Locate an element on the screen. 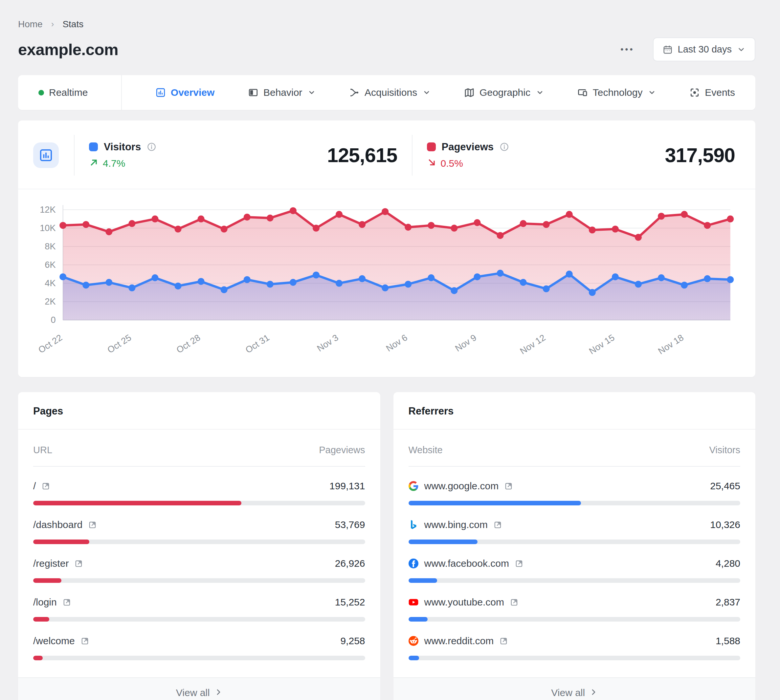  title-row: example.com ••• Last 30 days is located at coordinates (387, 49).